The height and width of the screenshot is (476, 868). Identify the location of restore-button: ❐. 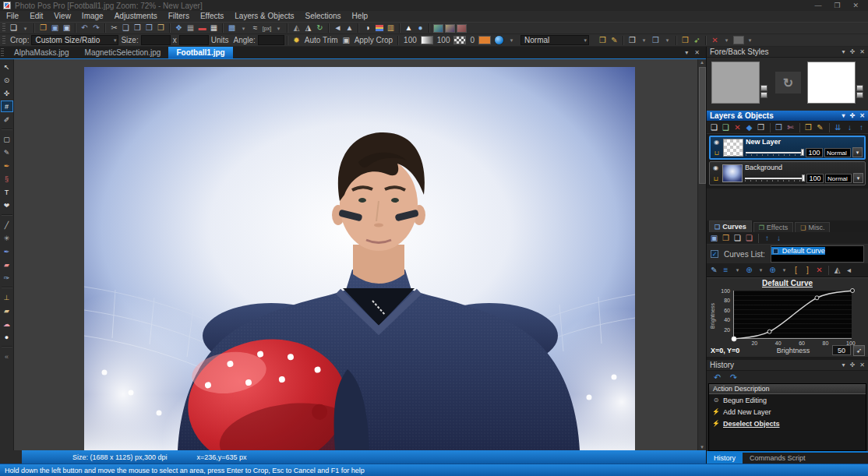
(837, 5).